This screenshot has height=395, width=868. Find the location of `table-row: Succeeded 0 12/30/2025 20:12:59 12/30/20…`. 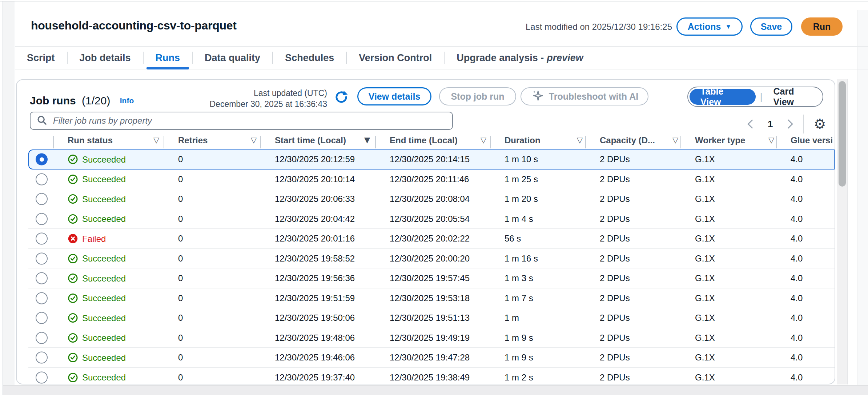

table-row: Succeeded 0 12/30/2025 20:12:59 12/30/20… is located at coordinates (426, 159).